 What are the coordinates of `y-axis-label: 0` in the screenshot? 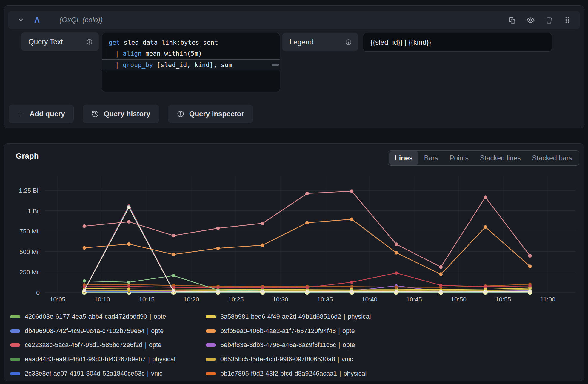 It's located at (38, 293).